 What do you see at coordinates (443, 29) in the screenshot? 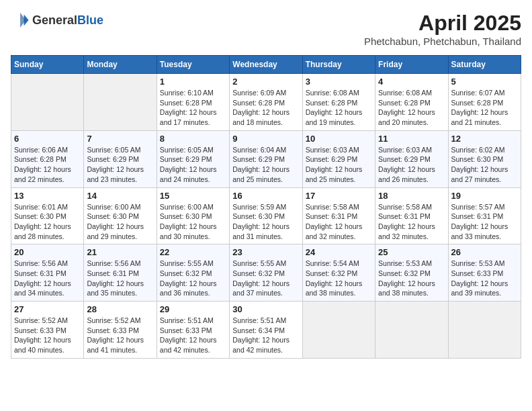
I see `title-area: April 2025 Phetchabun, Phetchabun, Thail…` at bounding box center [443, 29].